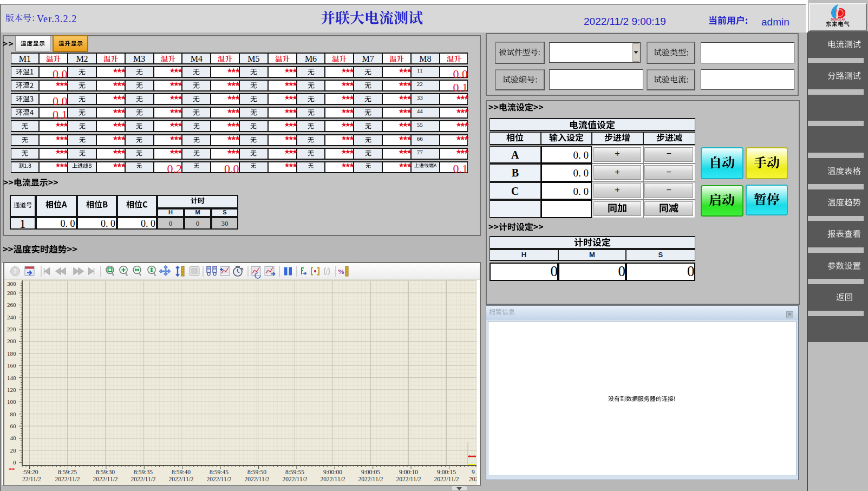  What do you see at coordinates (105, 472) in the screenshot?
I see `svg-text: 8:59:30` at bounding box center [105, 472].